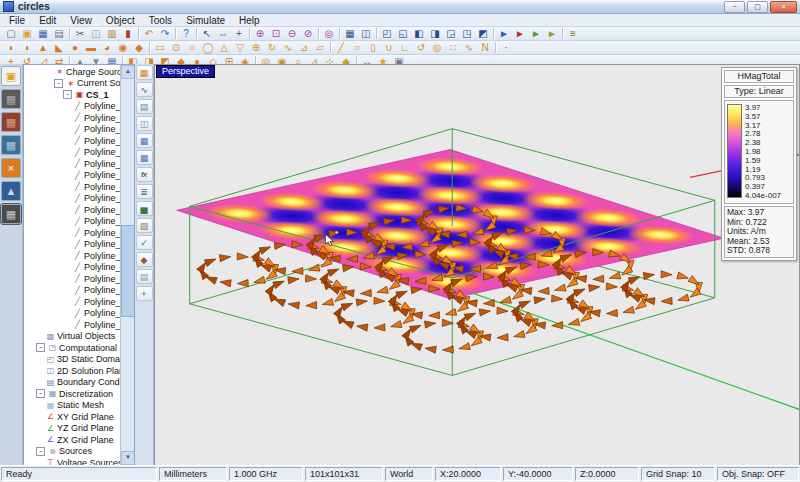 The height and width of the screenshot is (482, 800). Describe the element at coordinates (72, 210) in the screenshot. I see `tree-item-polyline-11: ╱Polyline_11` at that location.